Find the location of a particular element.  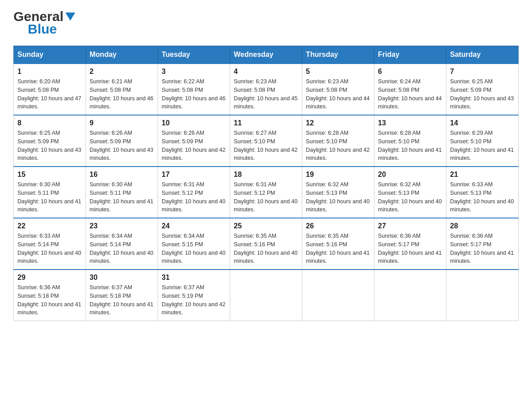

calendar-day-cell: 4 Sunrise: 6:23 AMSunset: 5:08 PMDayligh… is located at coordinates (266, 90).